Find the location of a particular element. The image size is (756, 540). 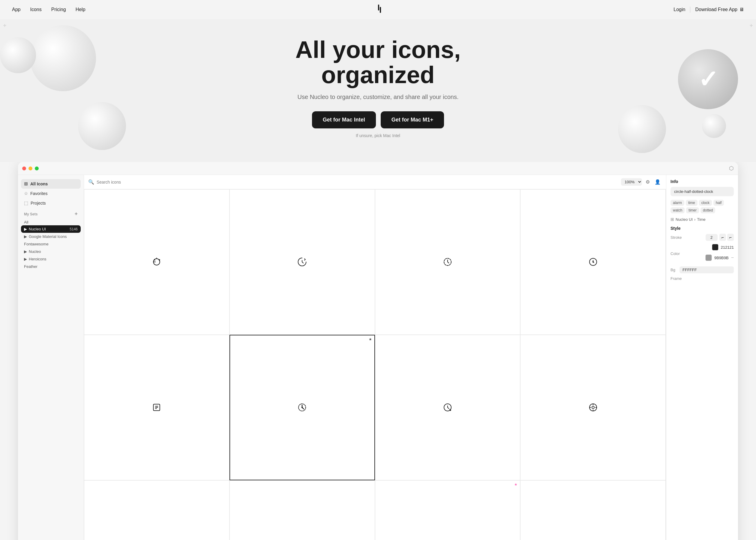

get-mac-intel-button: Get for Mac Intel is located at coordinates (344, 120).